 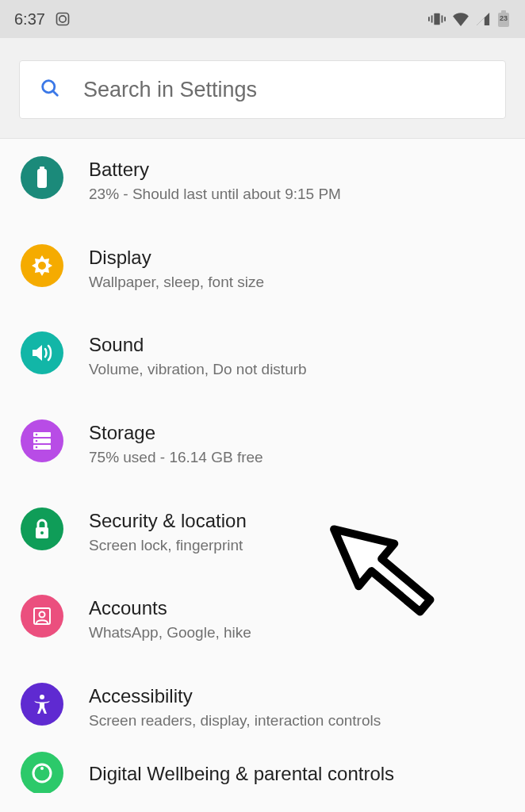 I want to click on storage-icon, so click(x=42, y=441).